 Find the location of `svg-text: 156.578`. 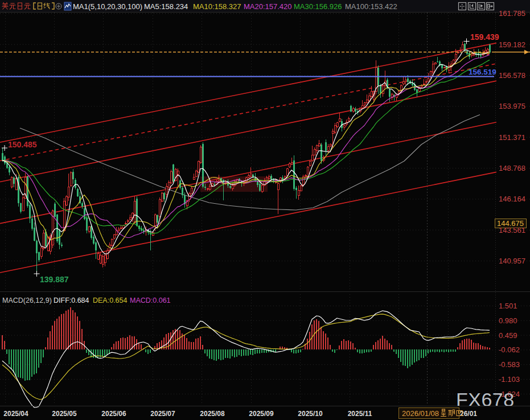

svg-text: 156.578 is located at coordinates (512, 75).